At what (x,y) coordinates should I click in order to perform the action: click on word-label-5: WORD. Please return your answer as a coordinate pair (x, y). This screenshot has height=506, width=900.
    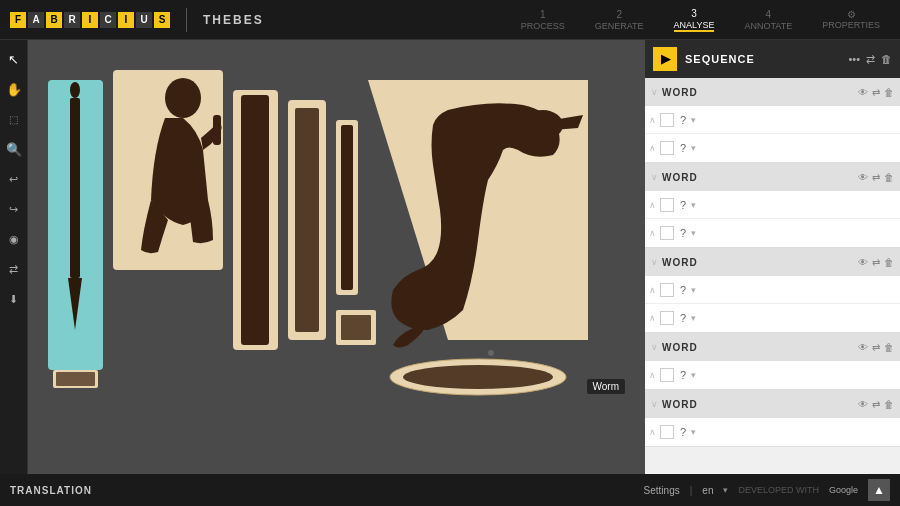
    Looking at the image, I should click on (758, 404).